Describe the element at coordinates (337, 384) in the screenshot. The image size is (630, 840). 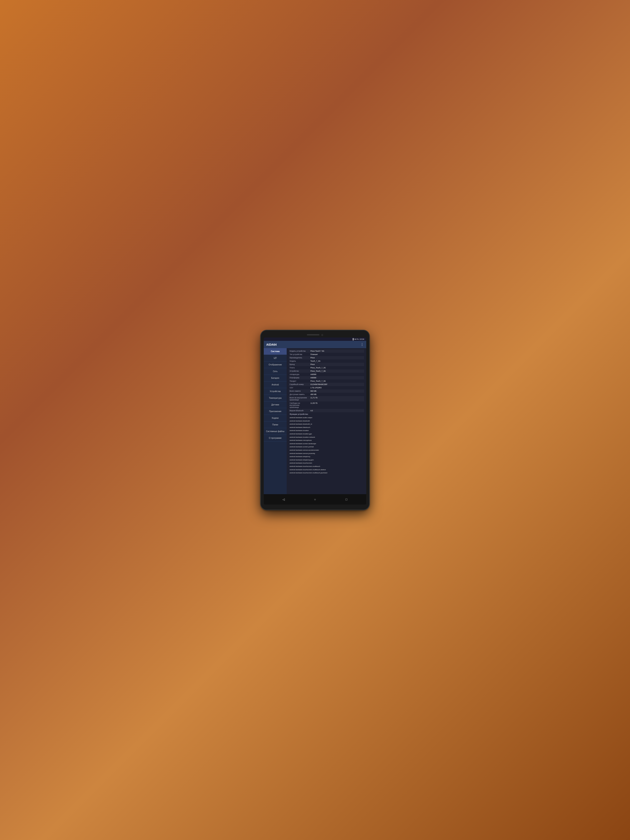
I see `row-value: 0123456789ABCDEF` at that location.